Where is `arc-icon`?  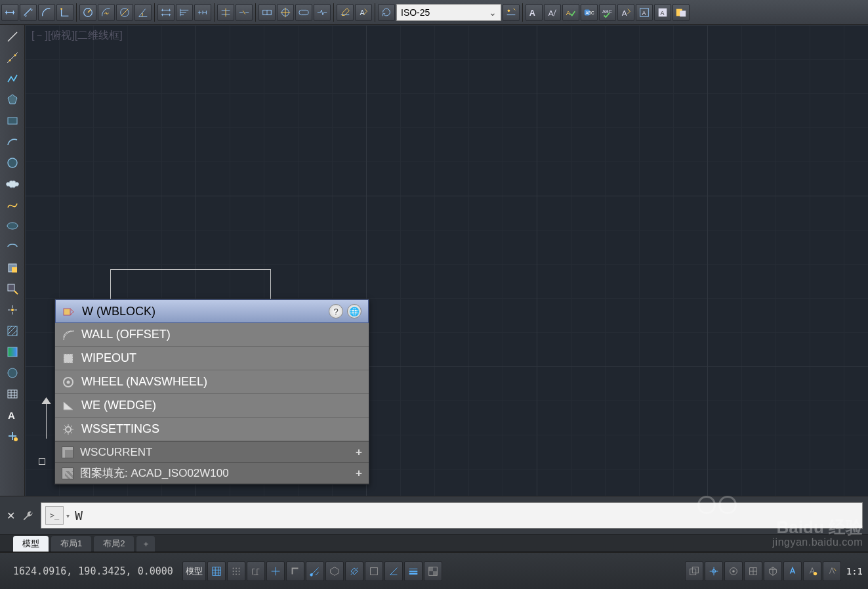 arc-icon is located at coordinates (12, 142).